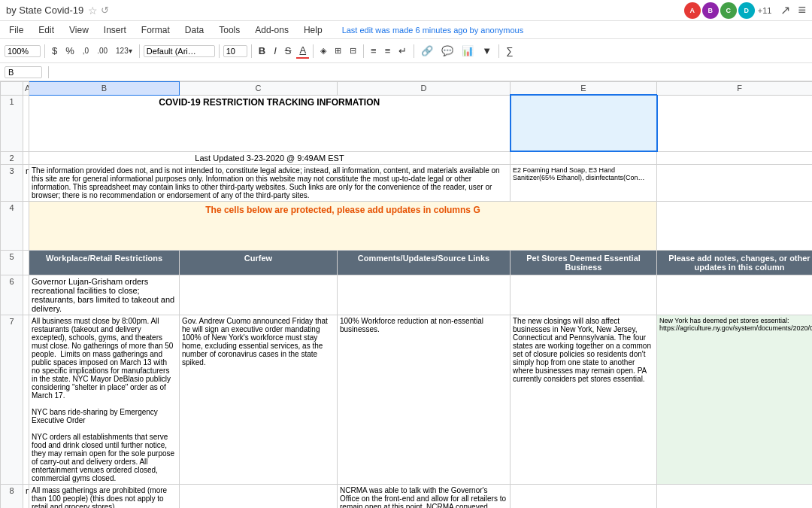 The height and width of the screenshot is (508, 812). What do you see at coordinates (468, 51) in the screenshot?
I see `chart-button: 📊` at bounding box center [468, 51].